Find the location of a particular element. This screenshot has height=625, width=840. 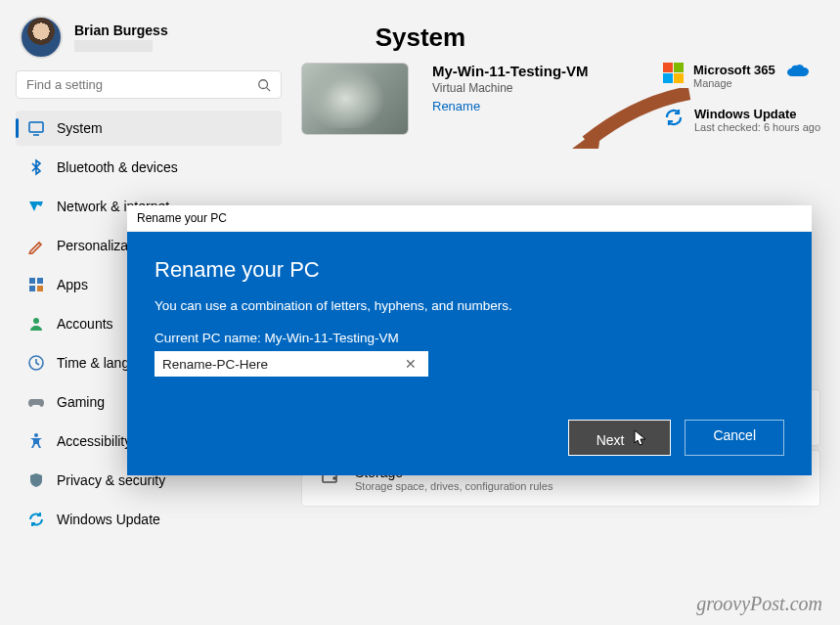

sync-icon is located at coordinates (674, 117).